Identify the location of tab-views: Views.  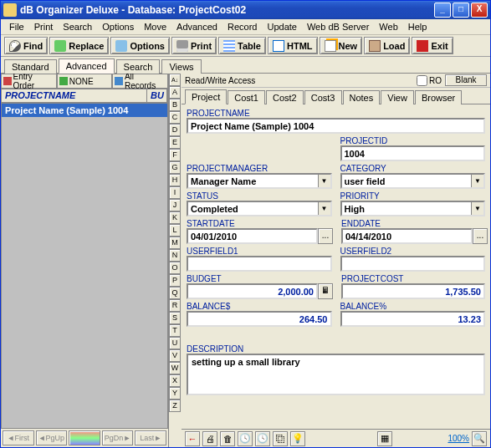
(181, 67).